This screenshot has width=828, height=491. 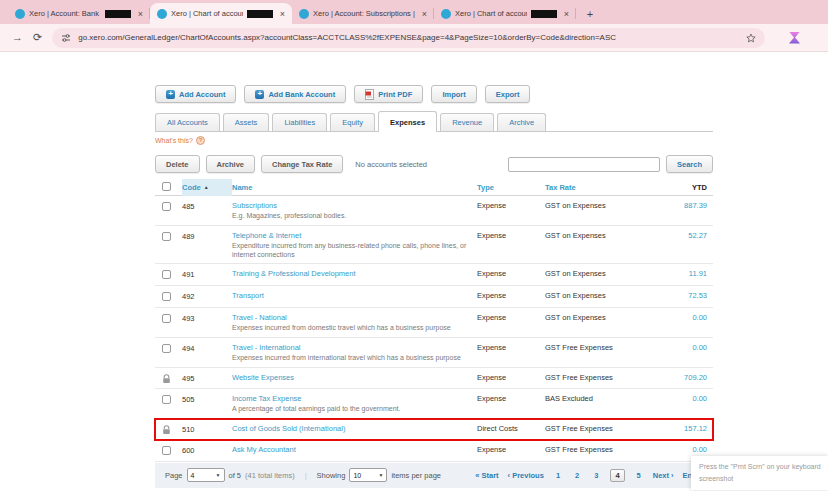 I want to click on pdf-icon, so click(x=370, y=94).